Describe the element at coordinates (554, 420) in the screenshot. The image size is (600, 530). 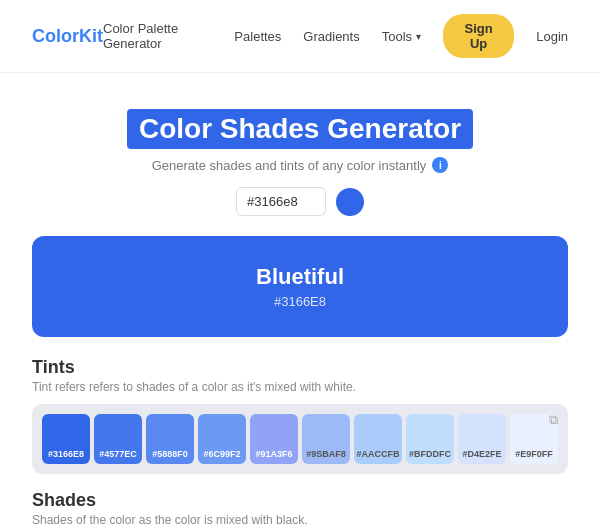
I see `copy-icon: ⧉` at that location.